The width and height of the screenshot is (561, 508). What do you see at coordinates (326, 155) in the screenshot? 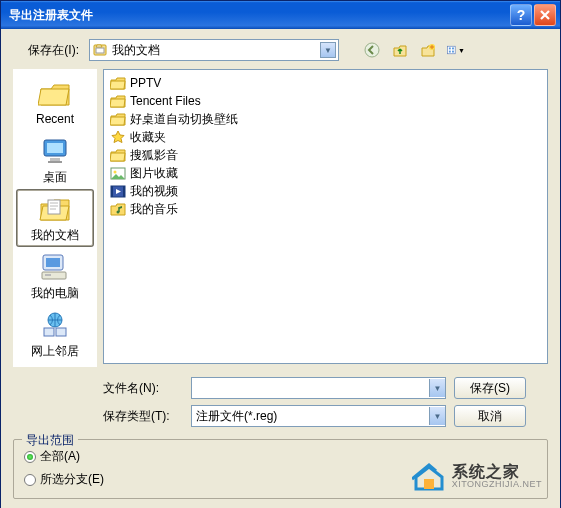
I see `list-item: 搜狐影音` at bounding box center [326, 155].